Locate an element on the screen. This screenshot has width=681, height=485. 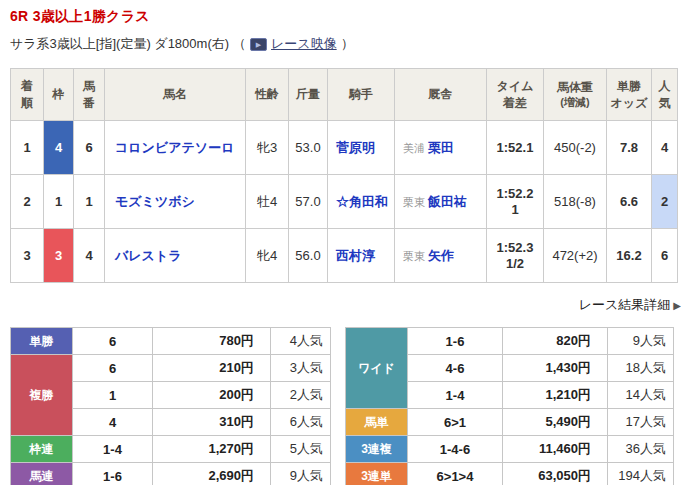
header-line: タイム is located at coordinates (515, 86).